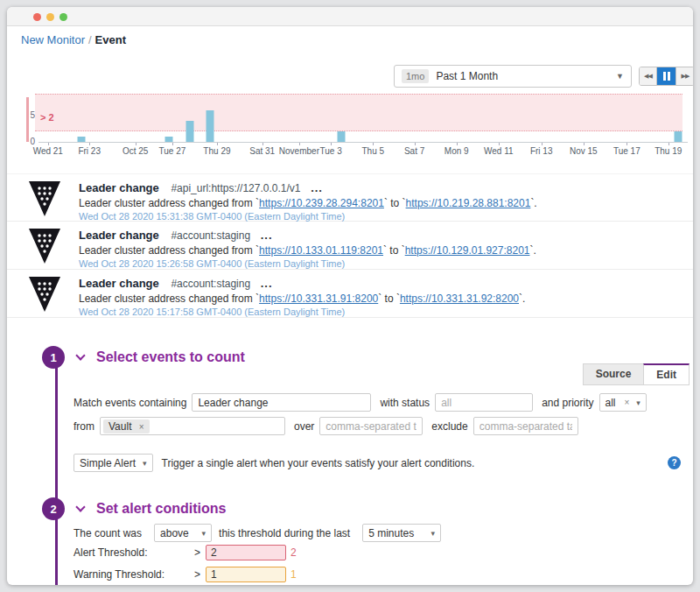 The width and height of the screenshot is (700, 592). I want to click on fast-forward-icon: ▶▶, so click(684, 76).